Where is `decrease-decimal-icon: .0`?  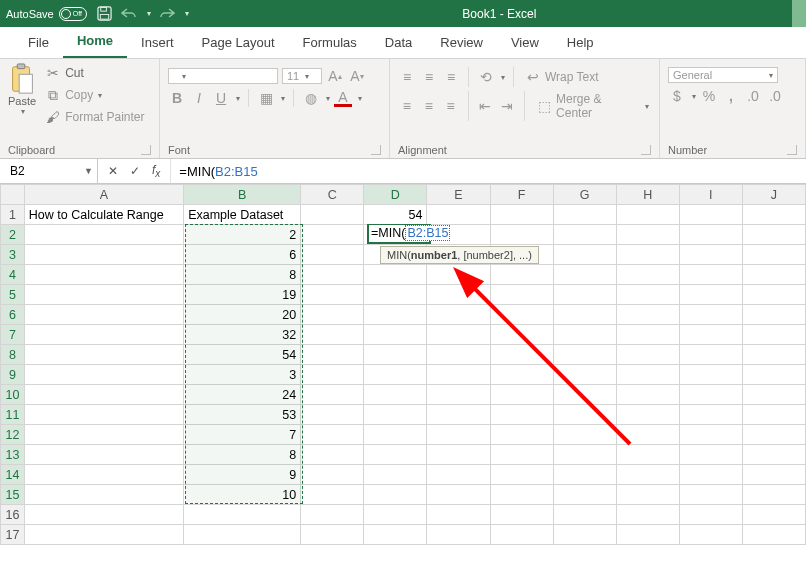 decrease-decimal-icon: .0 is located at coordinates (775, 96).